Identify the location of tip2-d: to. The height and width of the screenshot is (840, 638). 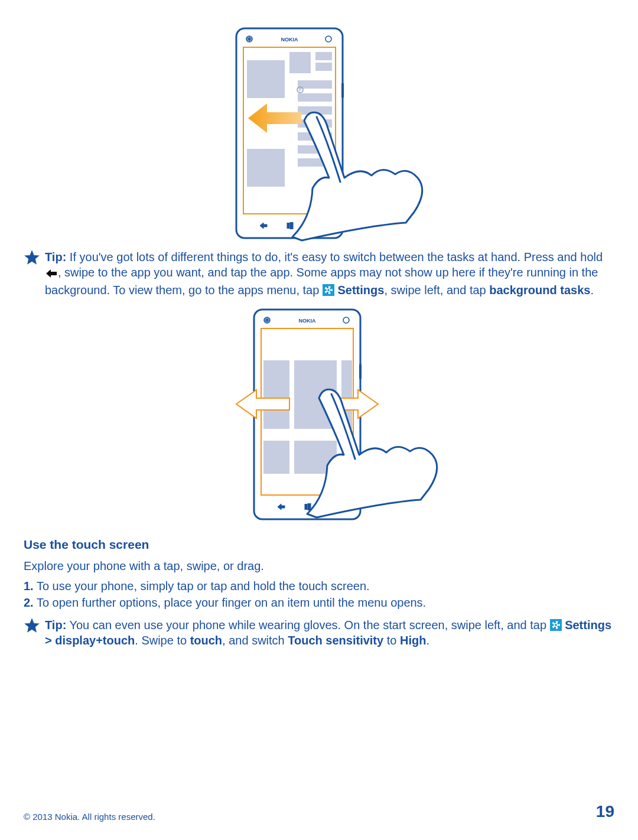
(392, 640).